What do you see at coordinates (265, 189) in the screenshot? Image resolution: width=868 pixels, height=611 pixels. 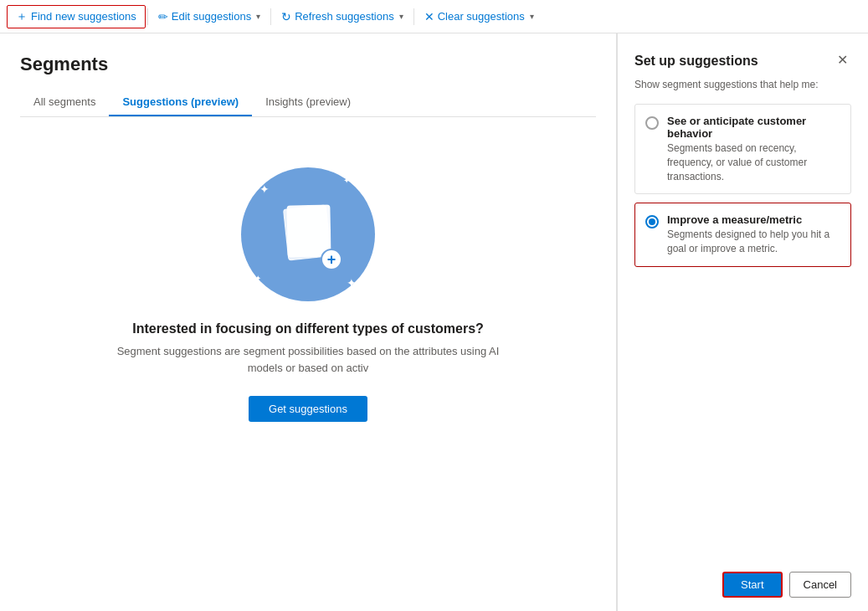 I see `sparkle-icon-1: ✦` at bounding box center [265, 189].